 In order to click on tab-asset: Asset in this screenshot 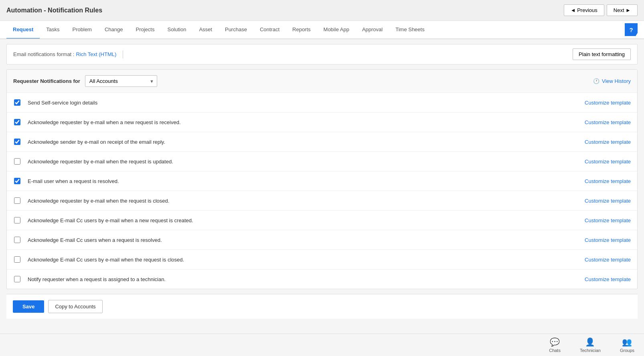, I will do `click(205, 30)`.